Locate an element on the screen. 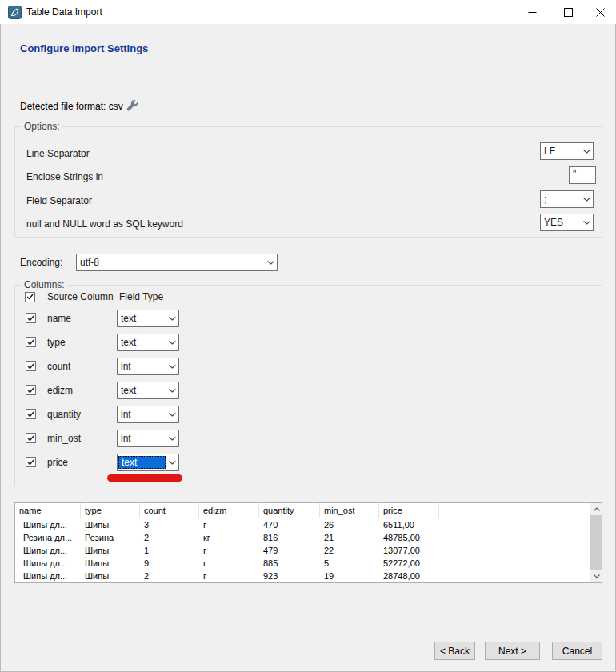  column-row: quantity int is located at coordinates (309, 414).